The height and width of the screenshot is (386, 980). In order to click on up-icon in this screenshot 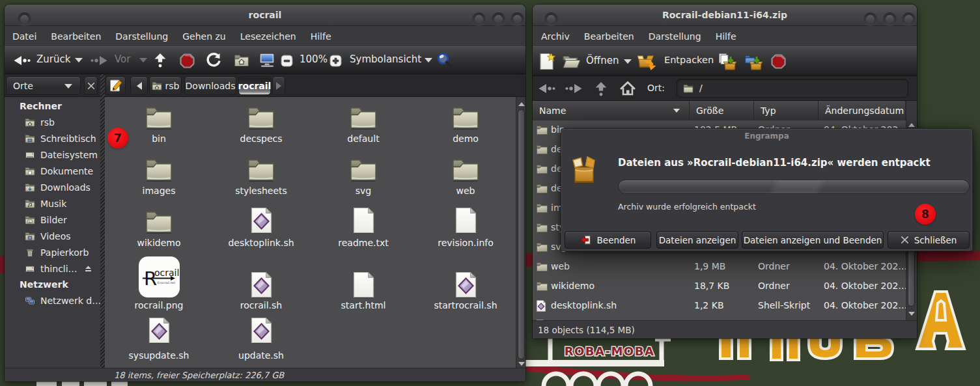, I will do `click(160, 61)`.